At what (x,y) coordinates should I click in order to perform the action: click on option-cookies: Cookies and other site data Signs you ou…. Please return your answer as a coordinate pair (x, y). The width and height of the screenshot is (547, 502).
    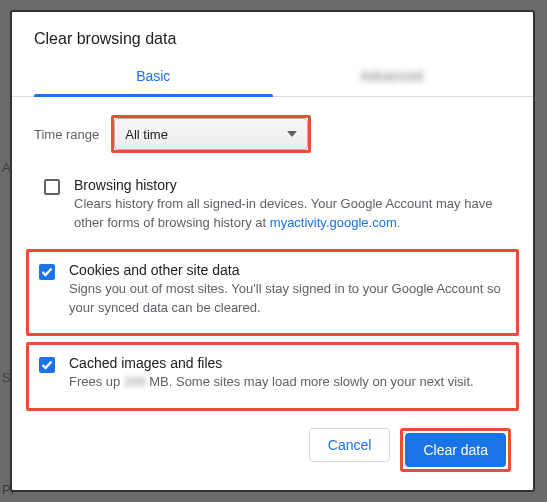
    Looking at the image, I should click on (272, 291).